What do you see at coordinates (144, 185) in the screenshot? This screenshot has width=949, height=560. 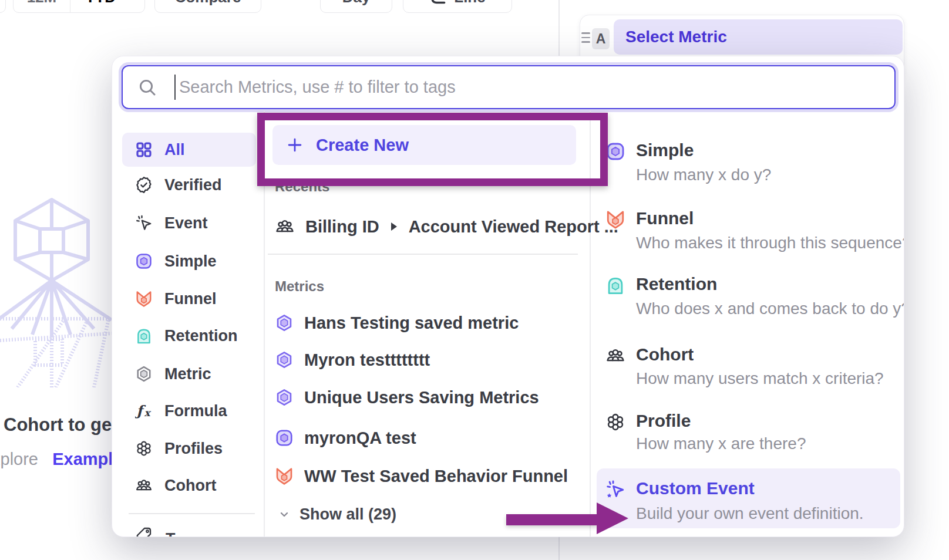 I see `verified-seal-icon` at bounding box center [144, 185].